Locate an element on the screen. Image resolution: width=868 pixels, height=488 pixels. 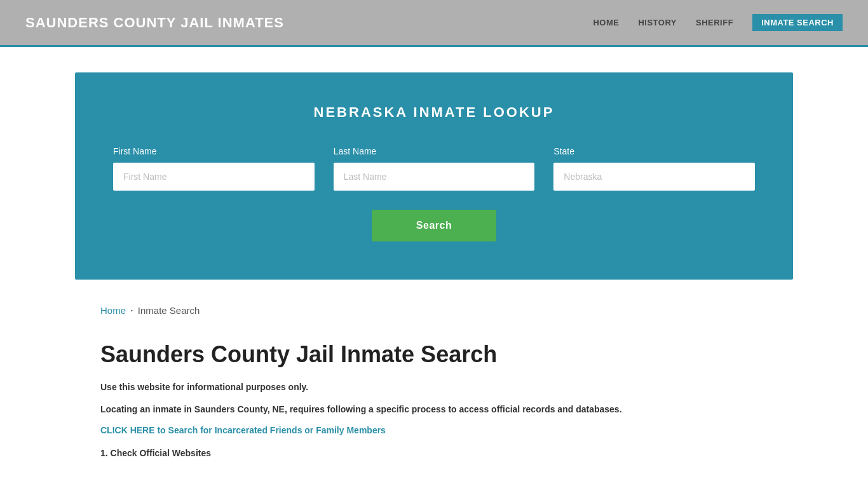
info-line-2: Locating an inmate in Saunders County, N… is located at coordinates (434, 409).